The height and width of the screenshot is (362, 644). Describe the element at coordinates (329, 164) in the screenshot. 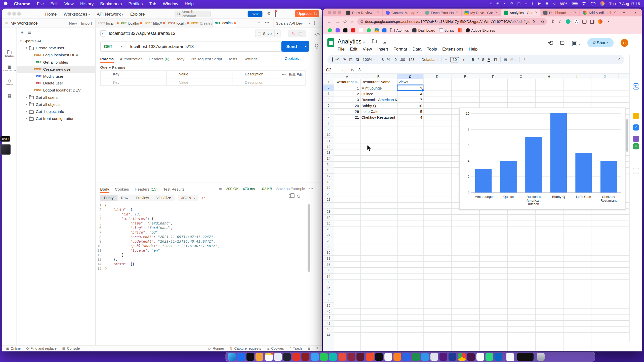

I see `row-header-15: 15` at that location.